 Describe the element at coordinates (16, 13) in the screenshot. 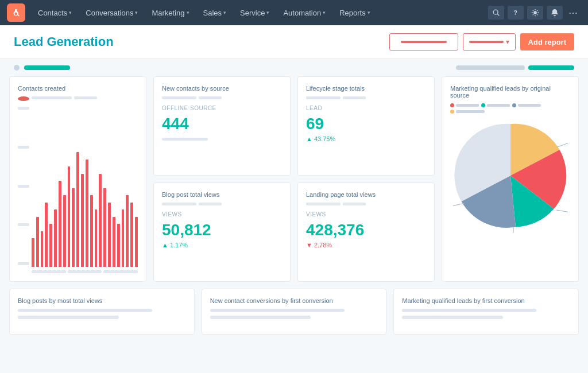

I see `hubspot-logo` at that location.